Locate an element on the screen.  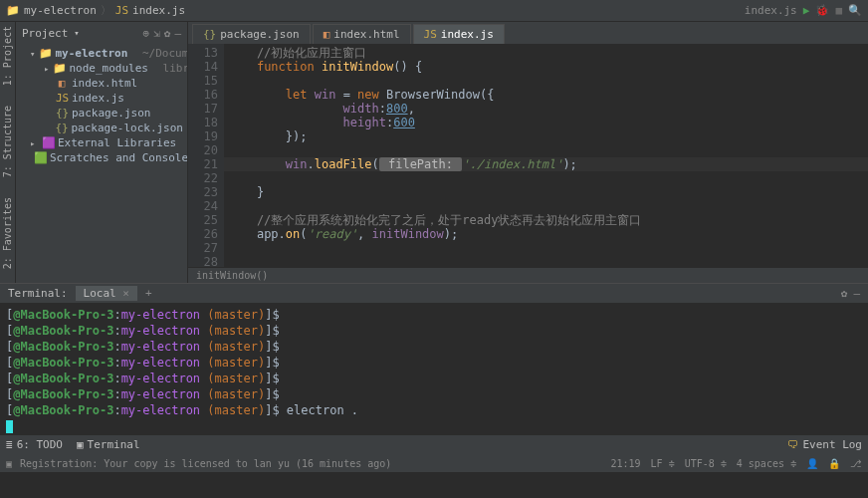
todo-label: 6: TODO is located at coordinates (40, 444).